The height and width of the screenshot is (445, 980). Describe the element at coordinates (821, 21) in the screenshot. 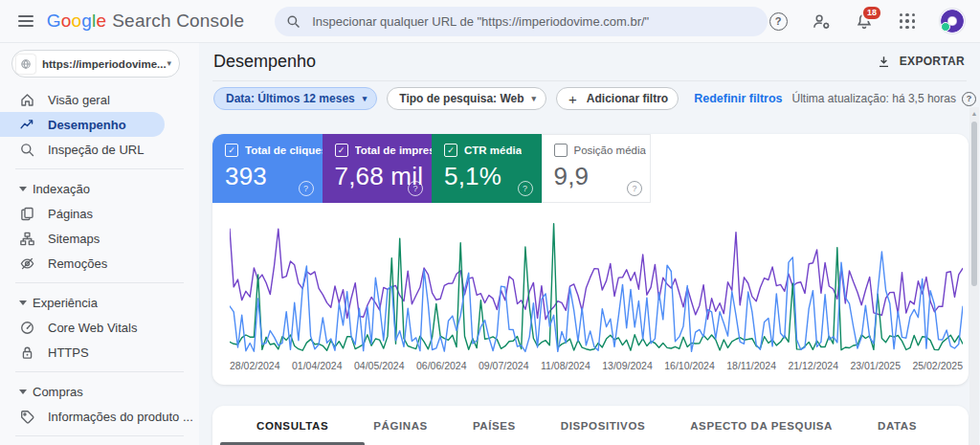

I see `user-settings-button` at that location.